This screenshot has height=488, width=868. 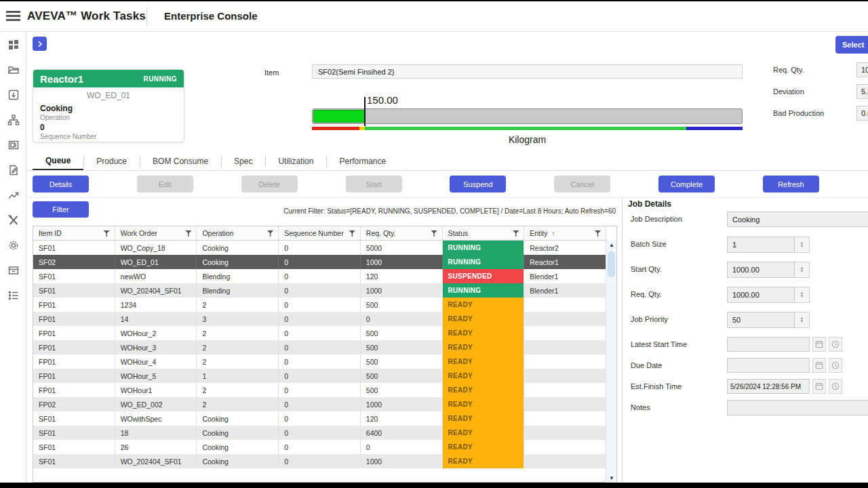 I want to click on trend-icon, so click(x=14, y=195).